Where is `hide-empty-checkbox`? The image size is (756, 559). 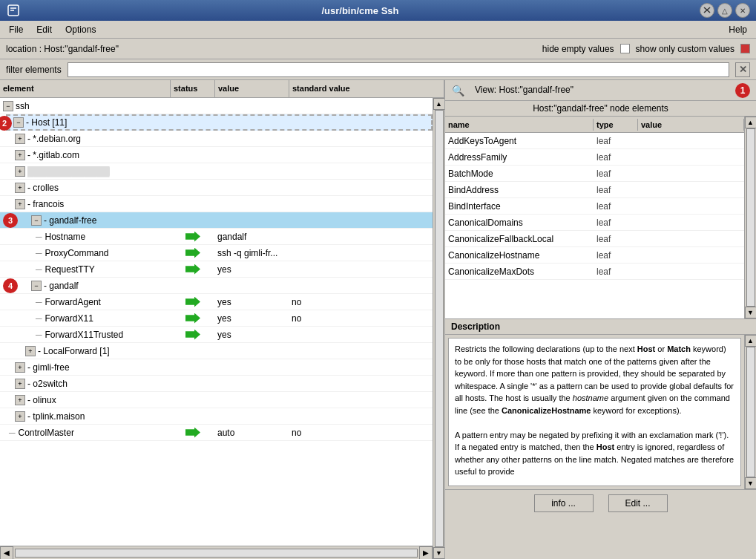 hide-empty-checkbox is located at coordinates (625, 49).